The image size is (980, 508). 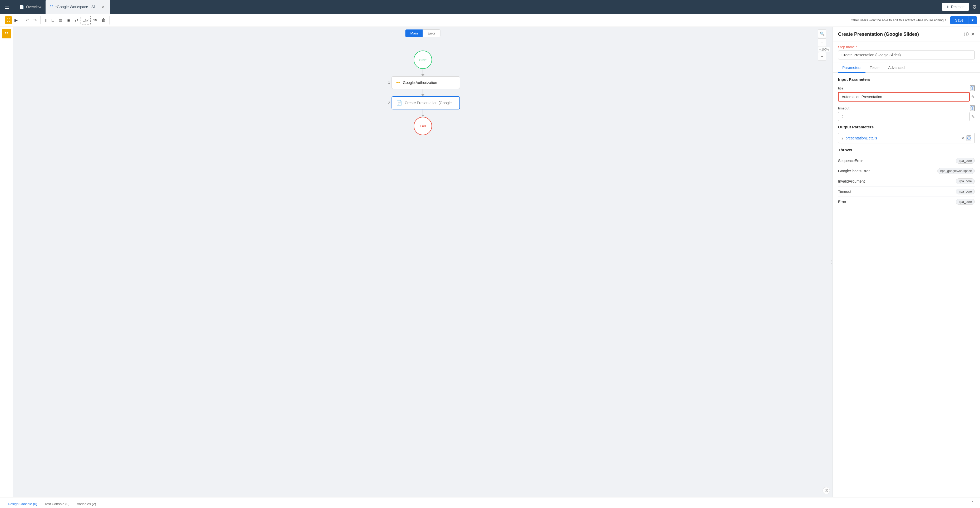 I want to click on zoom-level: ~ 100%, so click(x=824, y=49).